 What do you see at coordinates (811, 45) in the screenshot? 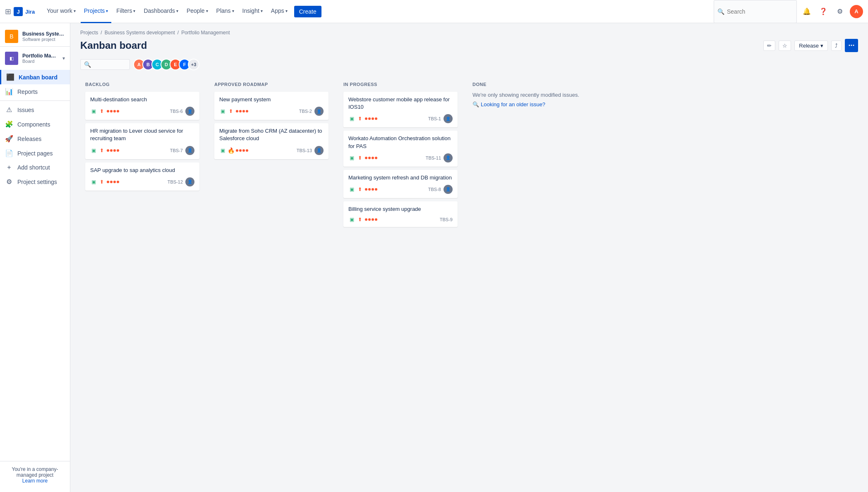
I see `release-button: Release ▾` at bounding box center [811, 45].